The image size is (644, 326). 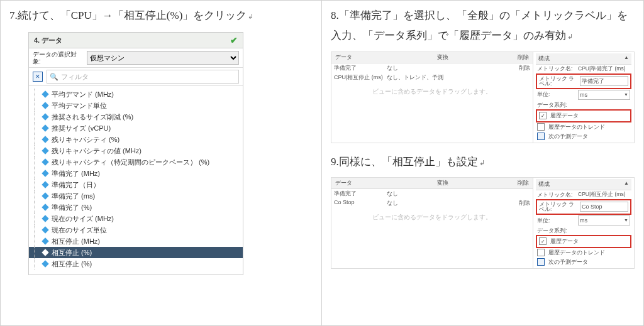 I want to click on step-9-text: 9.同様に、「相互停止」も設定, so click(x=404, y=162).